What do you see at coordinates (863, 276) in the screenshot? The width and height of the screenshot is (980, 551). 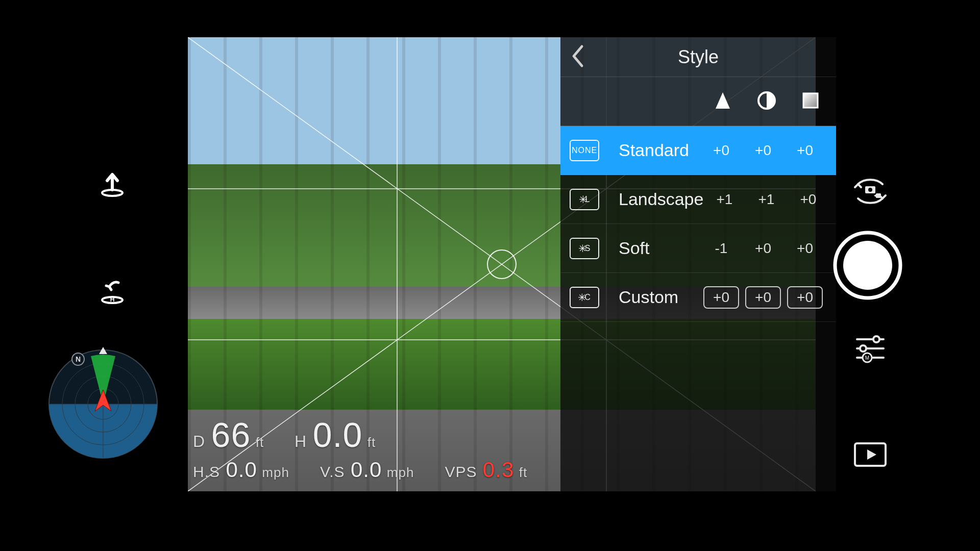 I see `right-controls: M` at bounding box center [863, 276].